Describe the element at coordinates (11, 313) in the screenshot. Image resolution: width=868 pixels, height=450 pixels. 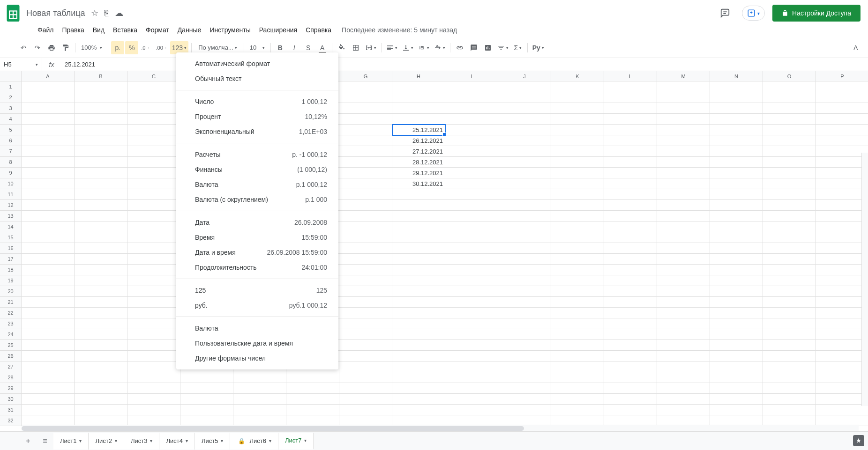
I see `row-header: 22` at that location.